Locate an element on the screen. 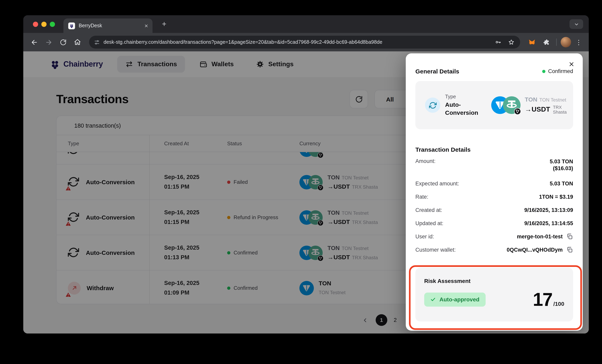  field-created-at: Created at: 9/16/2025, 13:13:09 is located at coordinates (494, 210).